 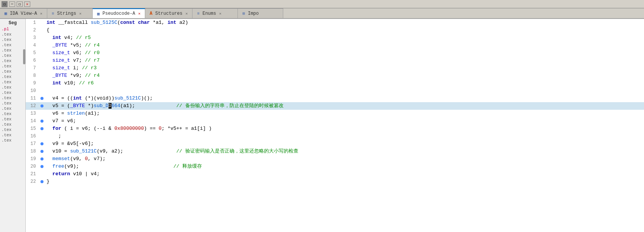 I want to click on line-number-14: 14, so click(x=33, y=121).